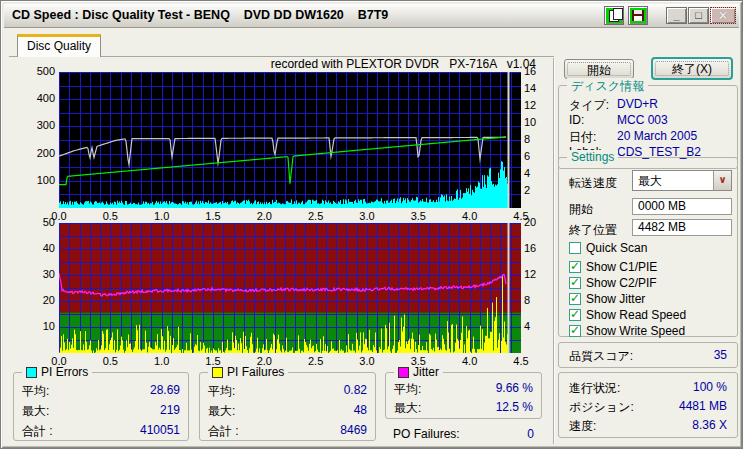 The image size is (743, 449). I want to click on axis-tick-label: 100, so click(33, 180).